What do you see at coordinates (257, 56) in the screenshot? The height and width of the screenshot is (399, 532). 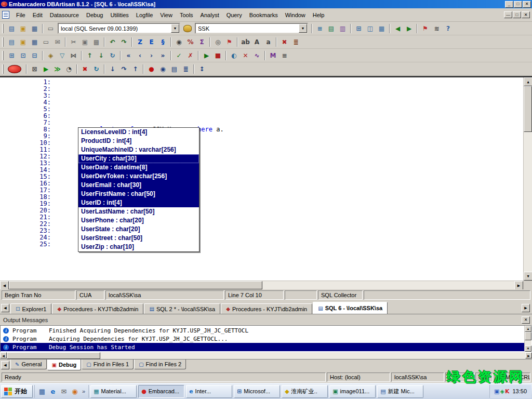 I see `statistics-icon: ∿` at bounding box center [257, 56].